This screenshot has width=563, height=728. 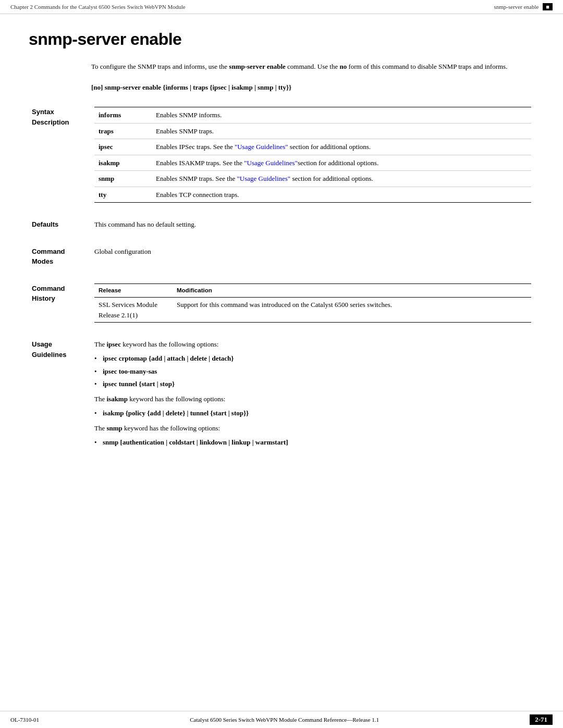 I want to click on usage-guidelines-link-snmp: "Usage Guidelines", so click(x=264, y=178).